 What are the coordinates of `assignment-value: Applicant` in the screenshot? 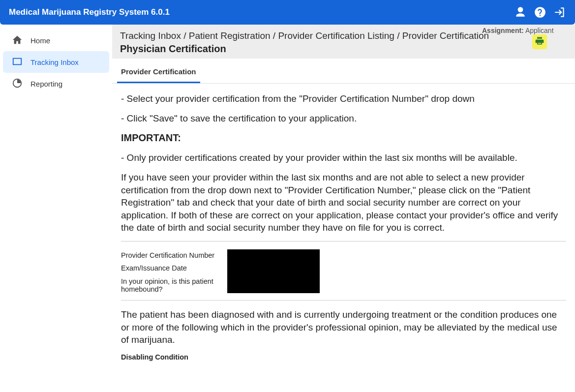 It's located at (540, 30).